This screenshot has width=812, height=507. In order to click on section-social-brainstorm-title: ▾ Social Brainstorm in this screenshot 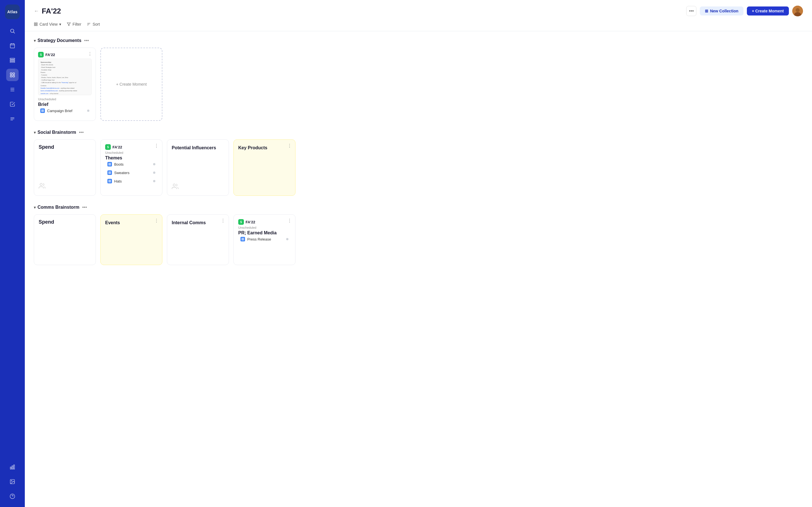, I will do `click(55, 132)`.